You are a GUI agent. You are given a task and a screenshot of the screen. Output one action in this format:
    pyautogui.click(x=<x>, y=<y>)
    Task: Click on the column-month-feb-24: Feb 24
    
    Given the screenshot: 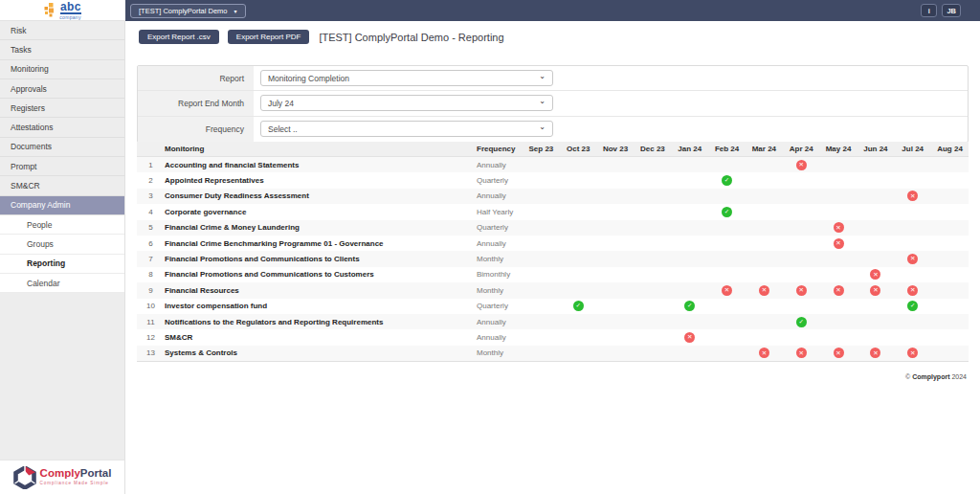 What is the action you would take?
    pyautogui.click(x=727, y=149)
    